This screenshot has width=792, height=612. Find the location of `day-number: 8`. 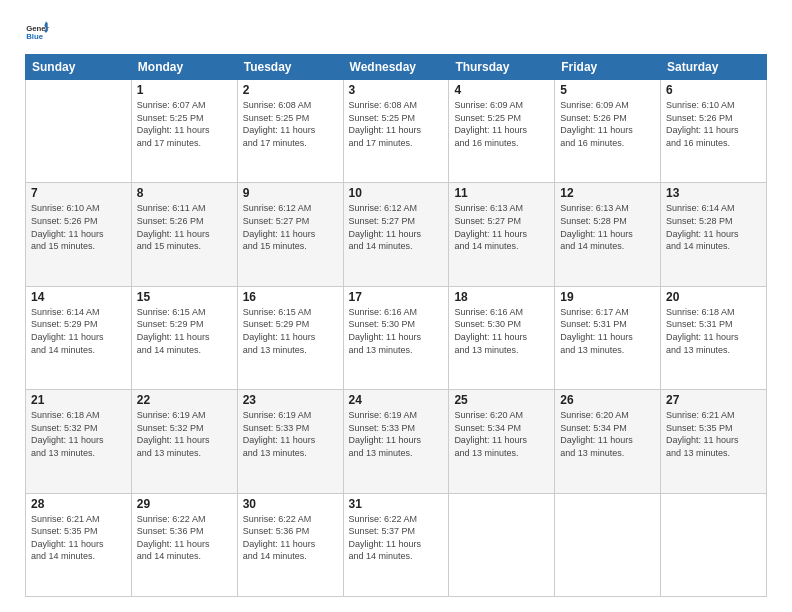

day-number: 8 is located at coordinates (184, 193).